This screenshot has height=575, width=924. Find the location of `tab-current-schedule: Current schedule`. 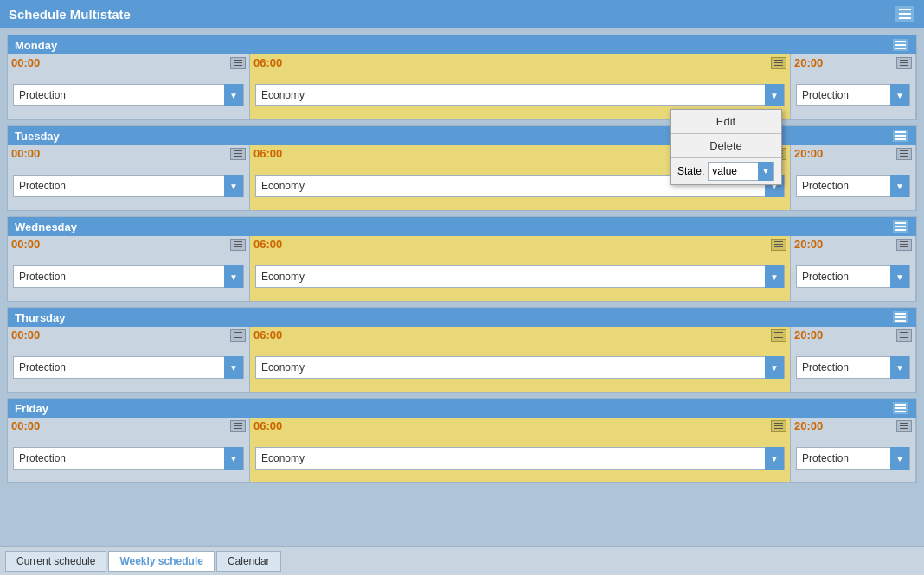

tab-current-schedule: Current schedule is located at coordinates (55, 561).